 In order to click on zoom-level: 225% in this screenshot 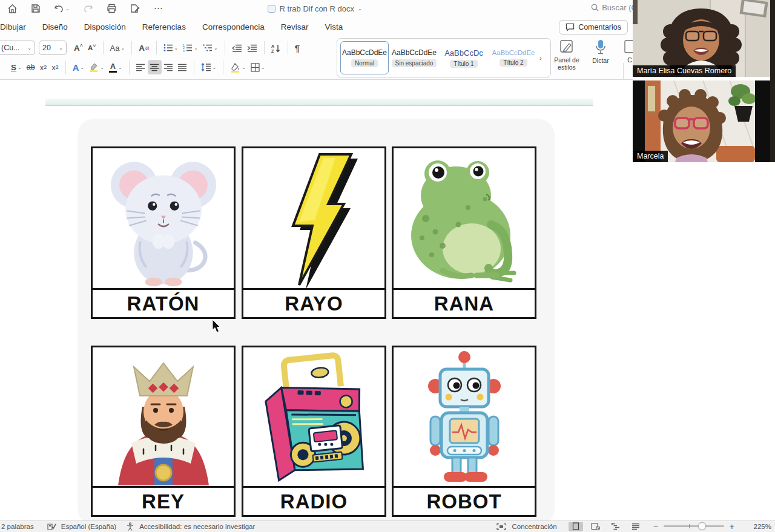, I will do `click(760, 527)`.